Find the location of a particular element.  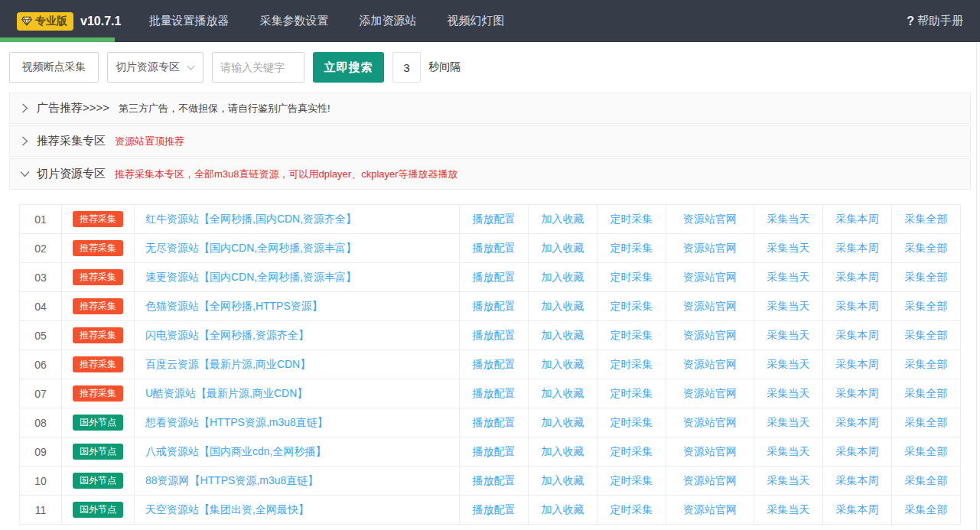

resource-name-link: 八戒资源站【国内商业cdn,全网秒播】 is located at coordinates (236, 451).